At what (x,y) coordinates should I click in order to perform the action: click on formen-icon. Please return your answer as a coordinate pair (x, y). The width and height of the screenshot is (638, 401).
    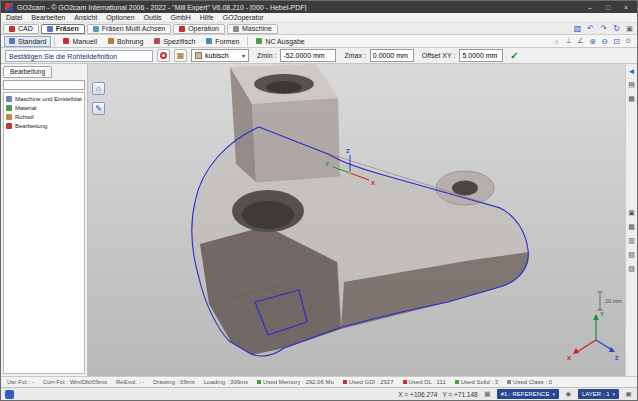
    Looking at the image, I should click on (209, 41).